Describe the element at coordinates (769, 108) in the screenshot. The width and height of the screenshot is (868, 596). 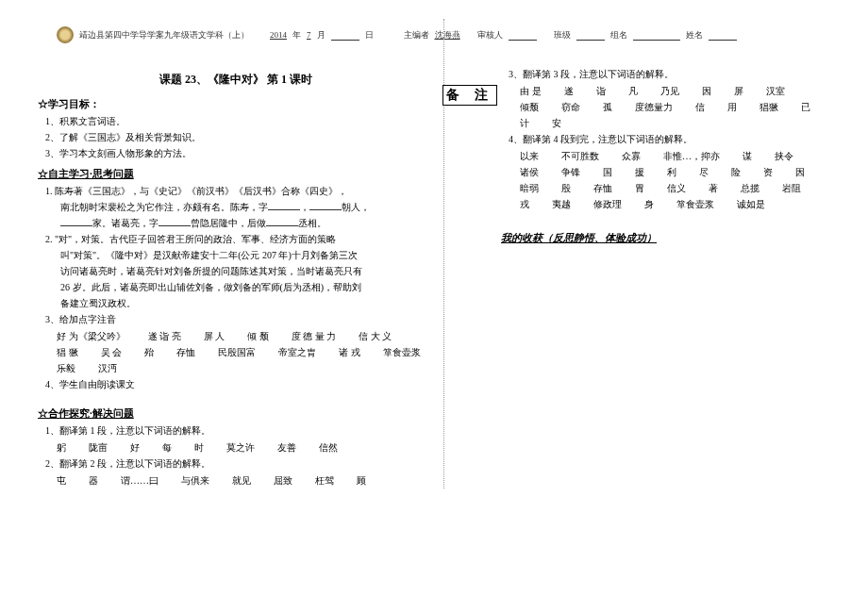
I see `vocab-word: 猖獗` at that location.